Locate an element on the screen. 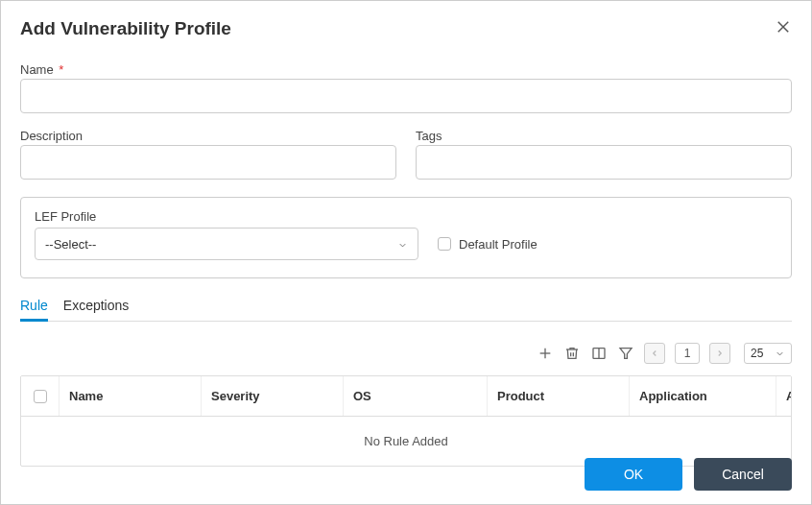  lef-label: LEF Profile is located at coordinates (406, 217).